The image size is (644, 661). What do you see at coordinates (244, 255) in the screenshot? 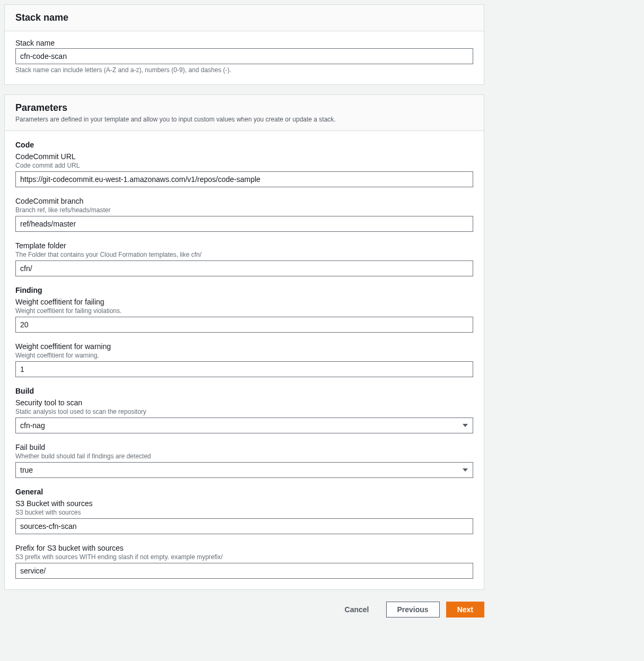
I see `template-folder-hint: The Folder that contains your Cloud Form…` at bounding box center [244, 255].